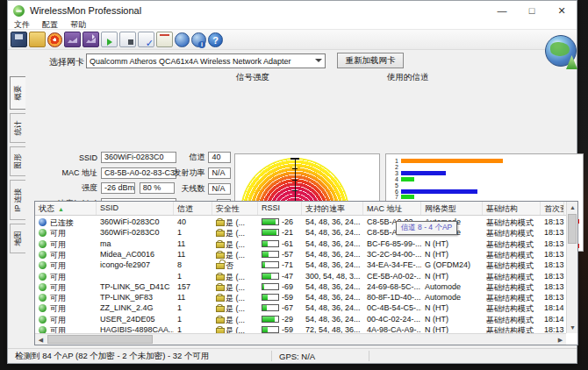 The height and width of the screenshot is (370, 588). I want to click on rssi-cell: -29, so click(280, 319).